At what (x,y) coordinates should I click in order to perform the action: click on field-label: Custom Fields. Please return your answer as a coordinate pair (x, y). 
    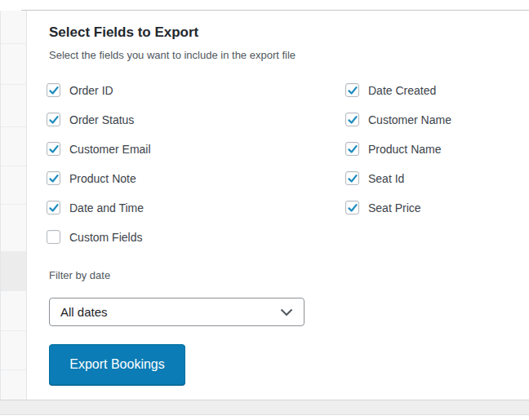
    Looking at the image, I should click on (106, 237).